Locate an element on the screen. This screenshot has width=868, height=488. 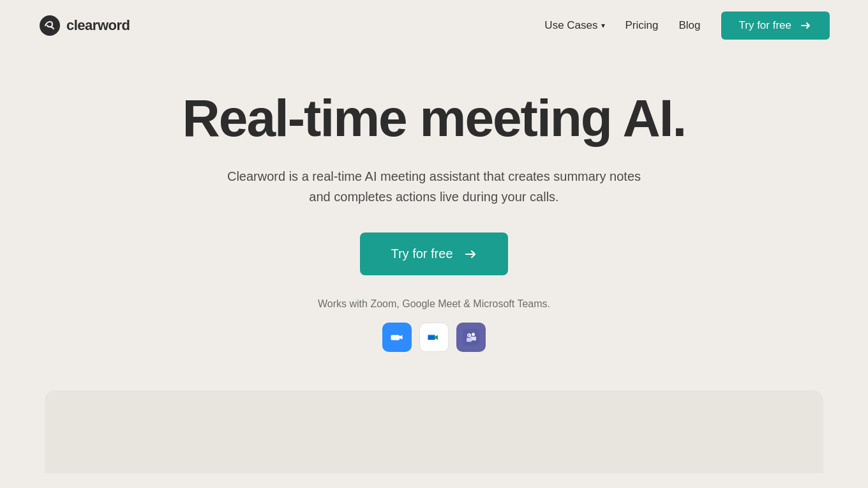
hero-try-free-button: Try for free is located at coordinates (434, 254).